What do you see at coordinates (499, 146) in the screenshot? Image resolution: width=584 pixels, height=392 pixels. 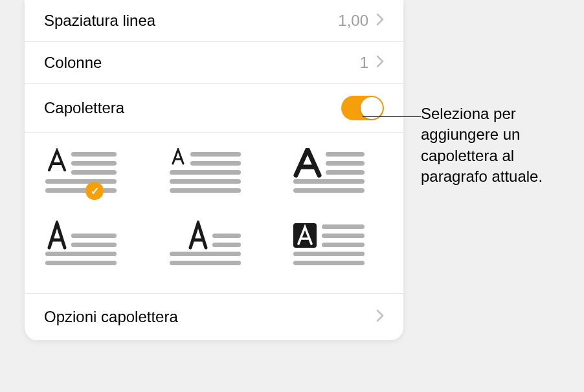 I see `callout-text: Seleziona per aggiungere un capolettera …` at bounding box center [499, 146].